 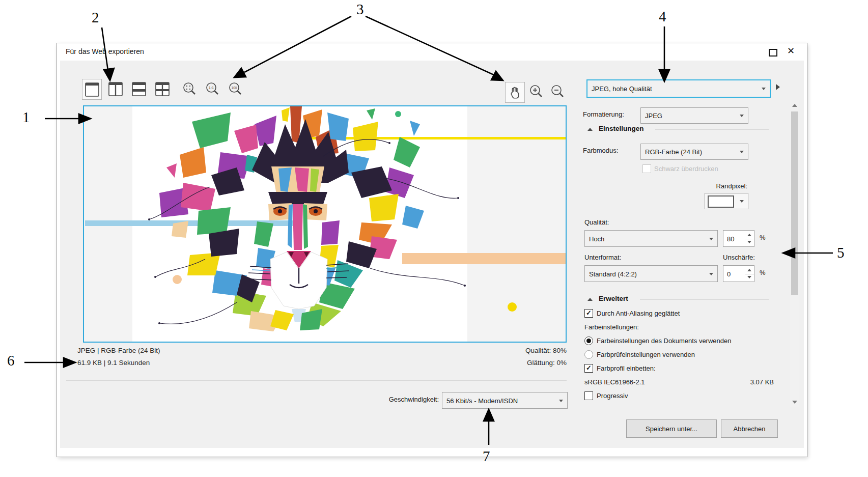 I want to click on profile-name: sRGB IEC61966-2.1, so click(x=615, y=382).